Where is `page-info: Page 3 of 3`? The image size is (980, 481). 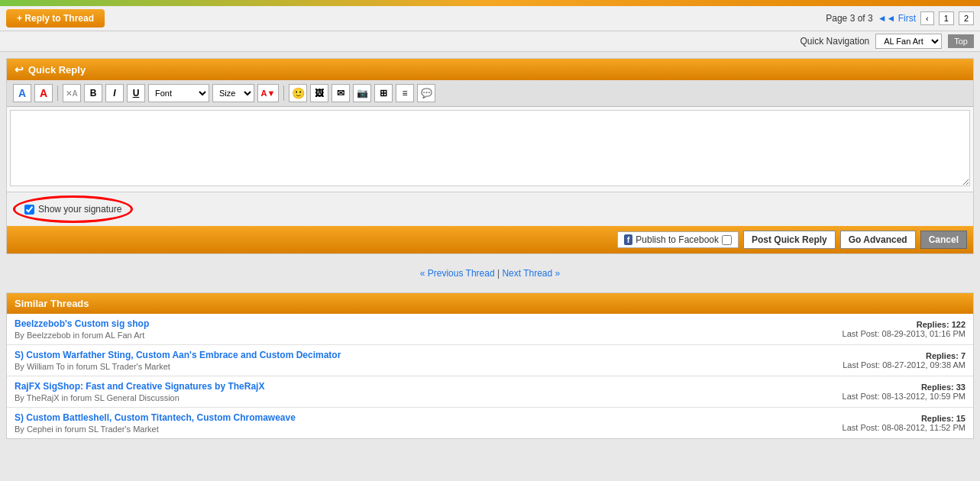 page-info: Page 3 of 3 is located at coordinates (849, 18).